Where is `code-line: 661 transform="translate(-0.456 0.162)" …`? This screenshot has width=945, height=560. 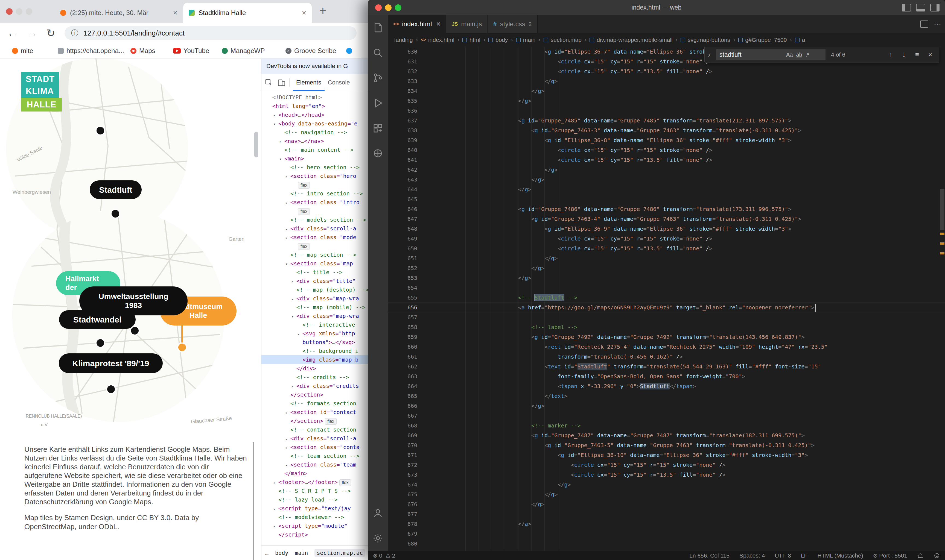
code-line: 661 transform="translate(-0.456 0.162)" … is located at coordinates (666, 357).